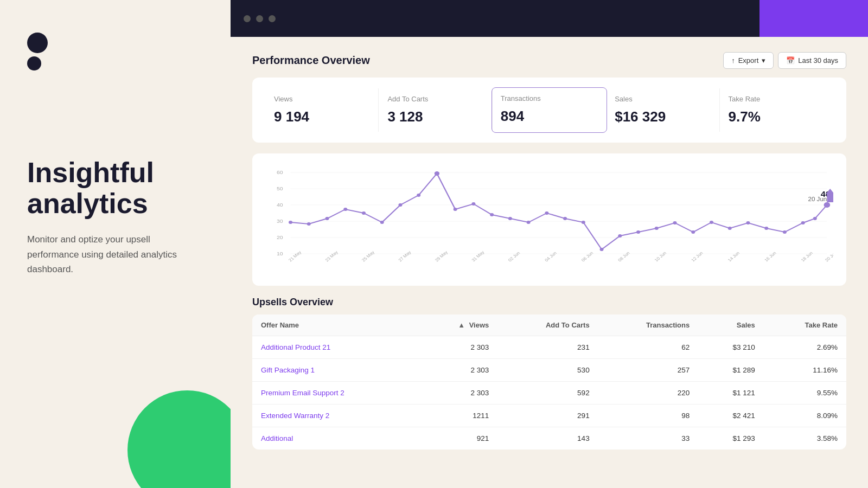  Describe the element at coordinates (805, 325) in the screenshot. I see `col-take-rate: Take Rate` at that location.